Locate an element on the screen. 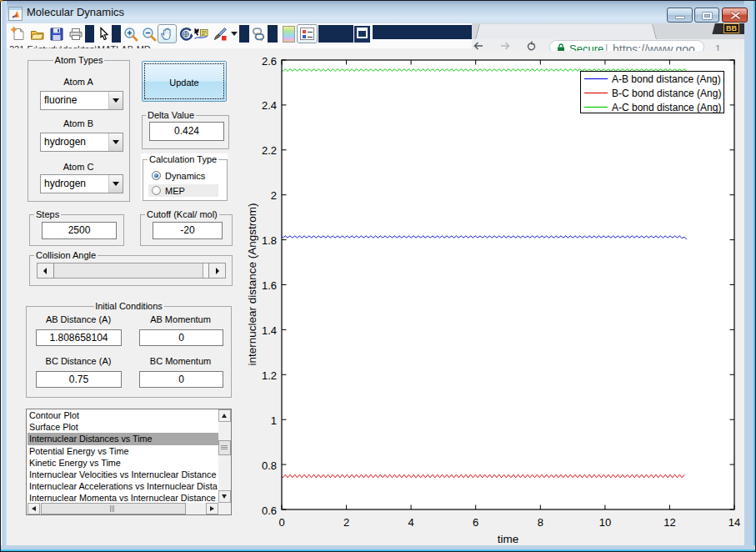 The height and width of the screenshot is (552, 756). svg-text: A-B bond distance (Ang) is located at coordinates (667, 79).